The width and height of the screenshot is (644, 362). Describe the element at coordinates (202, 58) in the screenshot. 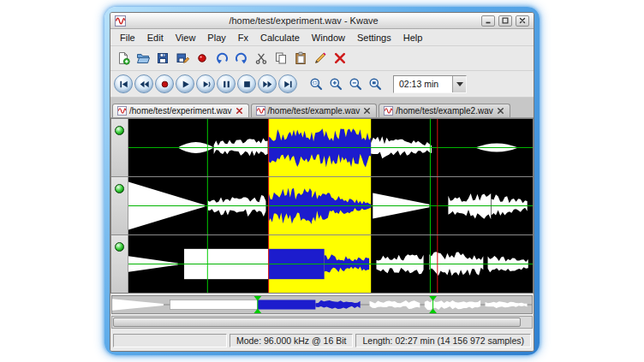

I see `record-setup-icon` at that location.